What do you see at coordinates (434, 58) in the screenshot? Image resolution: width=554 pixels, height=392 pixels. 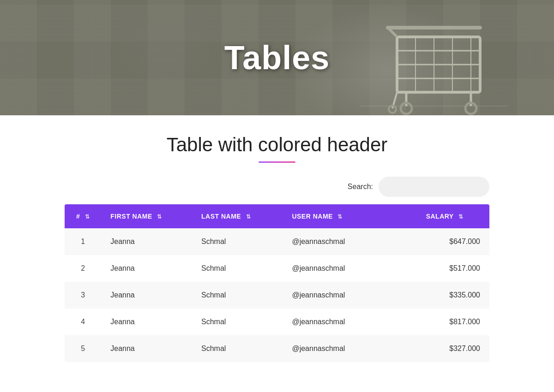 I see `cart-icon` at bounding box center [434, 58].